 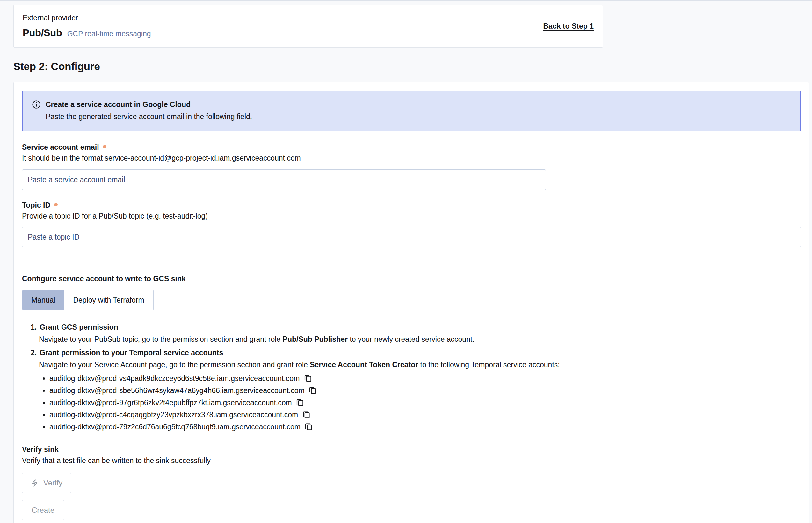 I want to click on service-account-email-helper: It should be in the format service-accou…, so click(x=411, y=158).